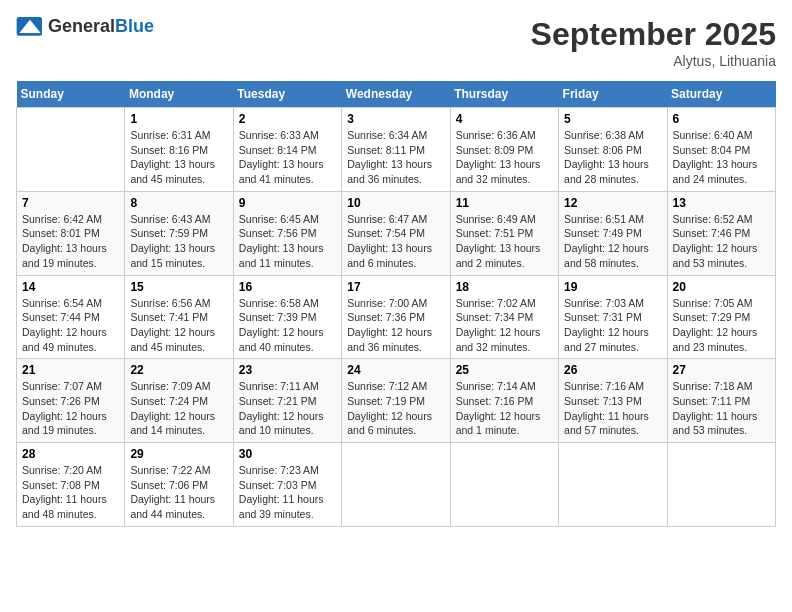 This screenshot has width=792, height=612. I want to click on logo-text: GeneralBlue, so click(101, 26).